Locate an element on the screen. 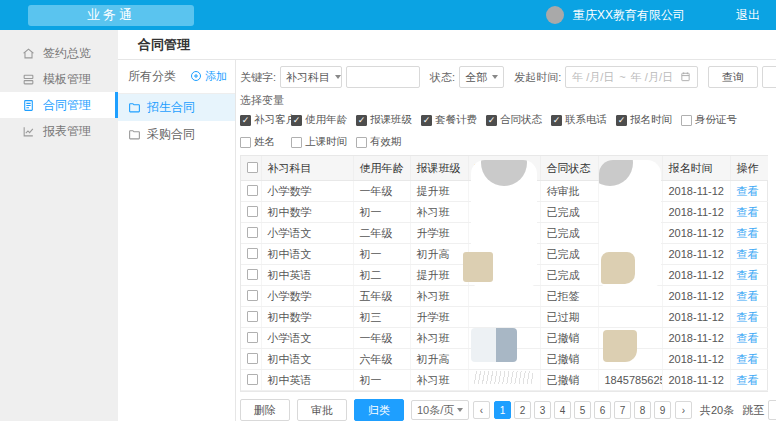  table-row: 小学语文一年级补习班已撤销2018-11-12查看 is located at coordinates (504, 338).